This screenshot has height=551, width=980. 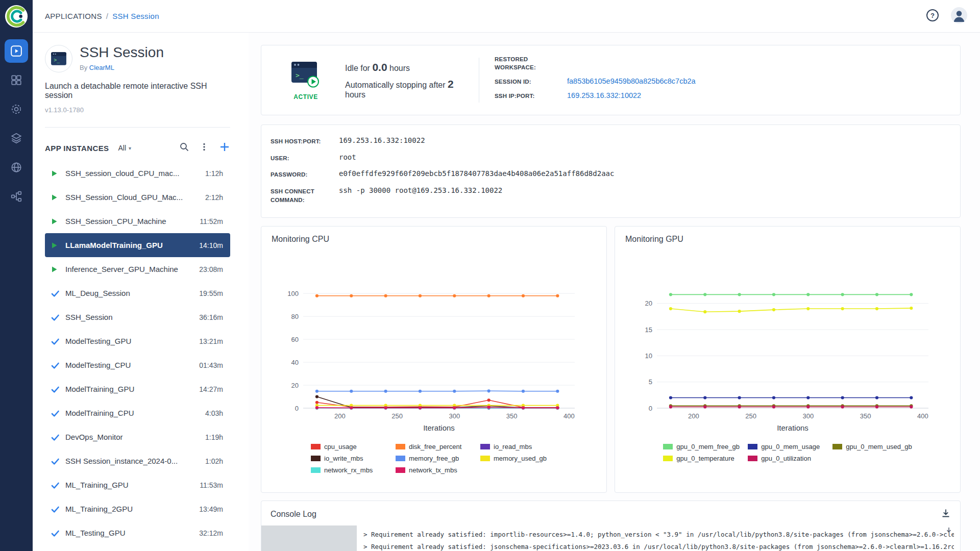 What do you see at coordinates (531, 63) in the screenshot?
I see `restored-workspace-label: RESTORED WORKSPACE:` at bounding box center [531, 63].